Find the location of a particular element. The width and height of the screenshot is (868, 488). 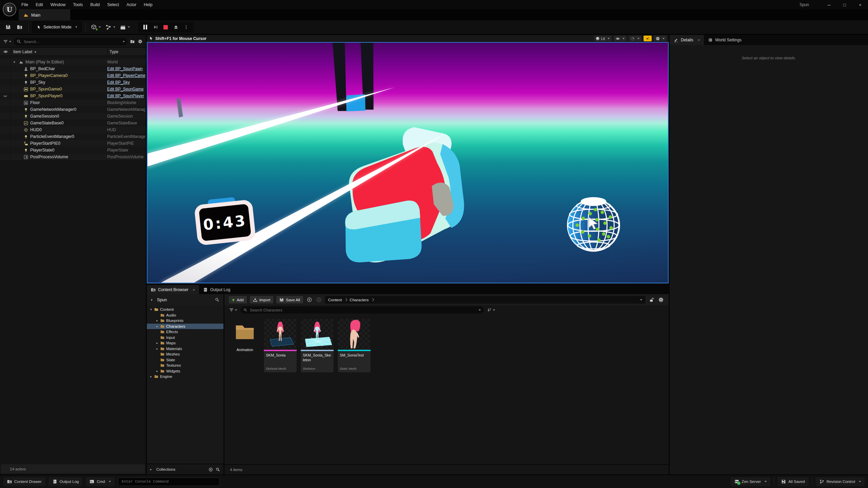

menu-help: Help is located at coordinates (148, 5).